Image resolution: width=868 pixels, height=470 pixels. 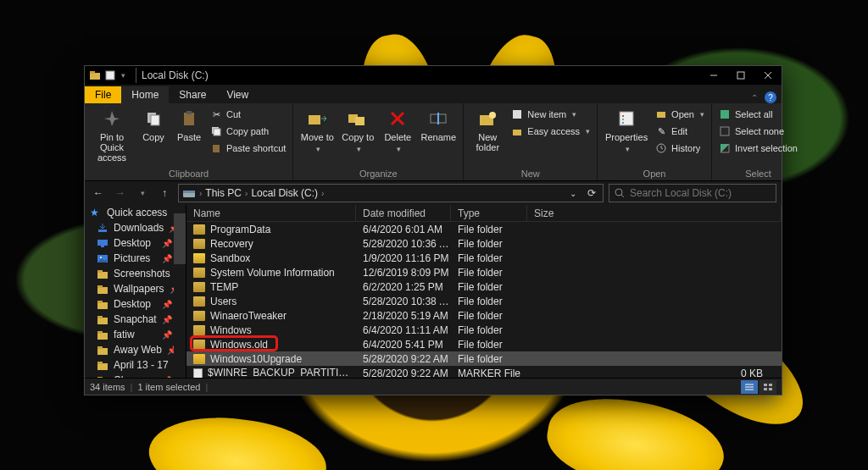 I want to click on cut-button: ✂Cut, so click(x=248, y=114).